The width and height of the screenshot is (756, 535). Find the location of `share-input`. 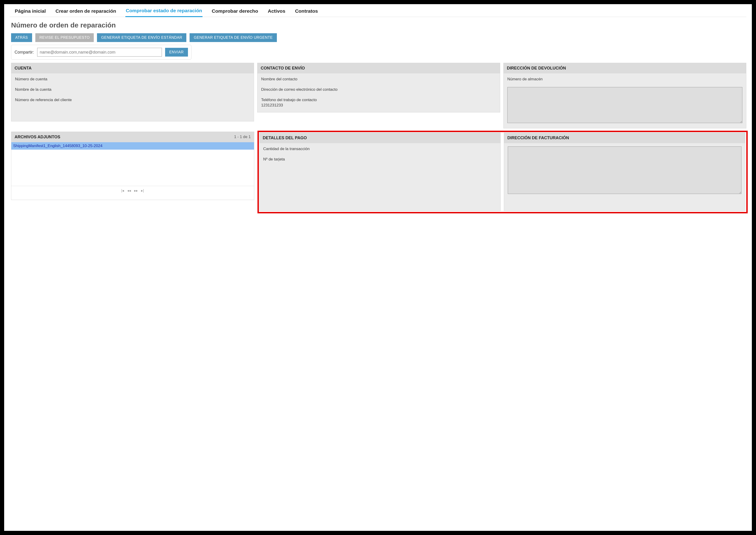

share-input is located at coordinates (99, 52).